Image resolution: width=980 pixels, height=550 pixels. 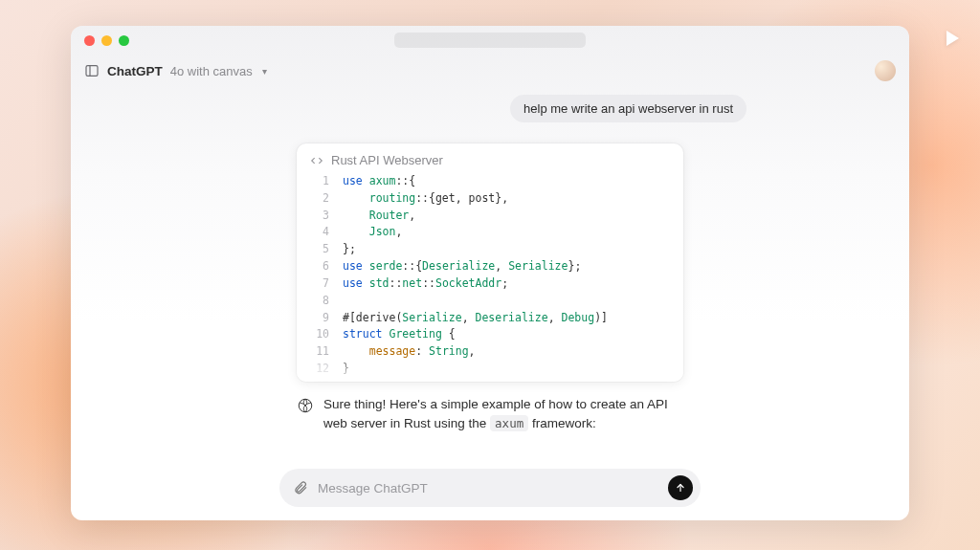 I want to click on paperclip-icon, so click(x=301, y=488).